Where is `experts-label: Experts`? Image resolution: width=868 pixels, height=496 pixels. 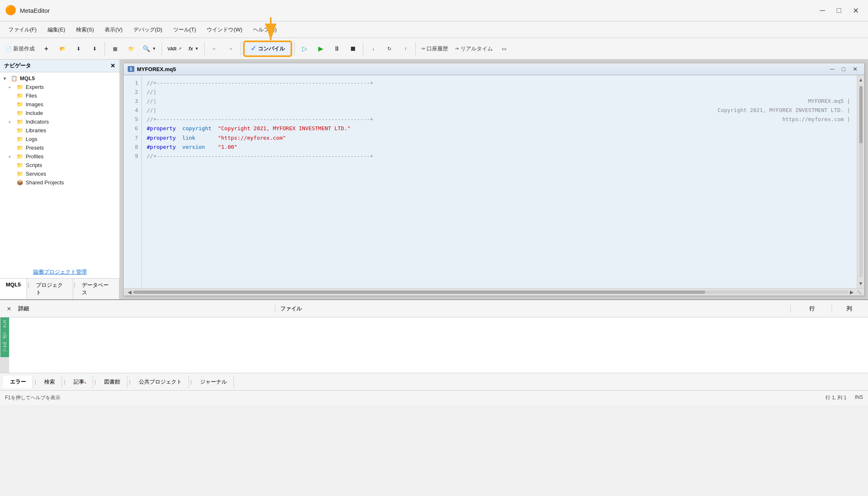
experts-label: Experts is located at coordinates (35, 87).